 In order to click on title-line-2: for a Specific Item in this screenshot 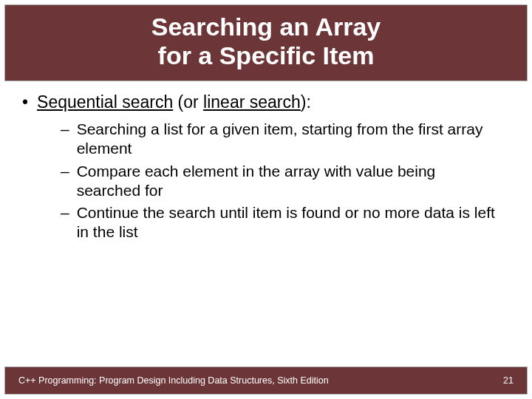, I will do `click(266, 55)`.